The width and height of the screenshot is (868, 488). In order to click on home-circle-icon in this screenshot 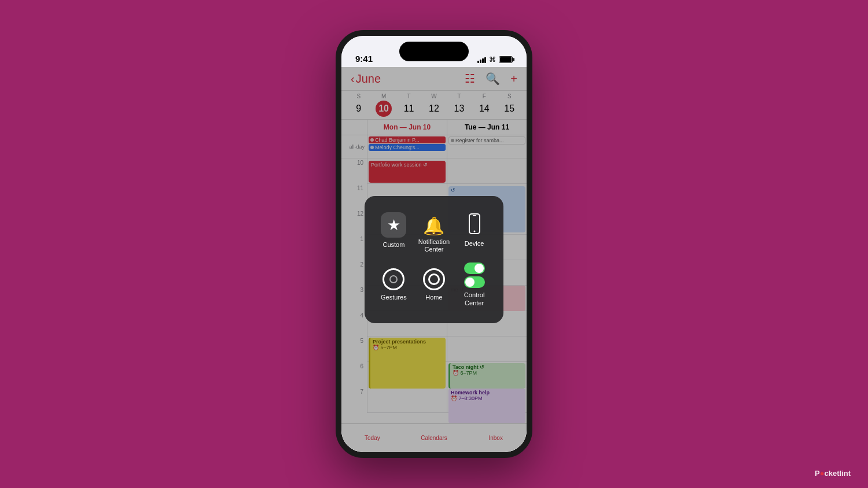, I will do `click(434, 279)`.